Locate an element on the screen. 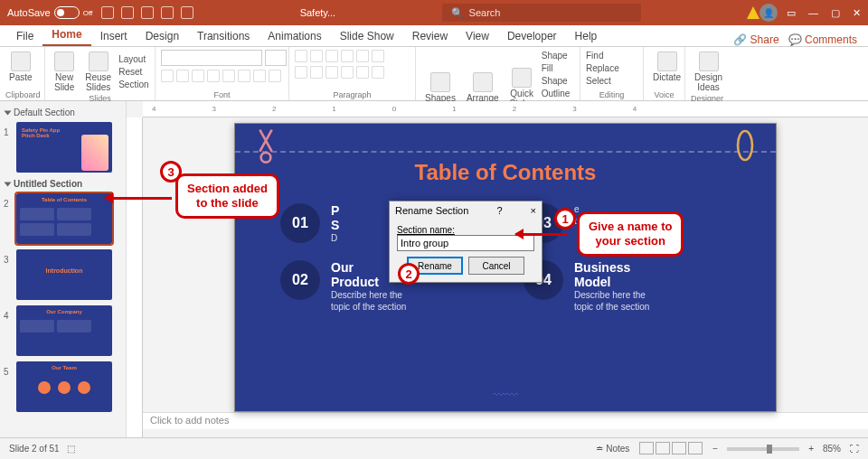  qat-dropdown-icon is located at coordinates (187, 13).